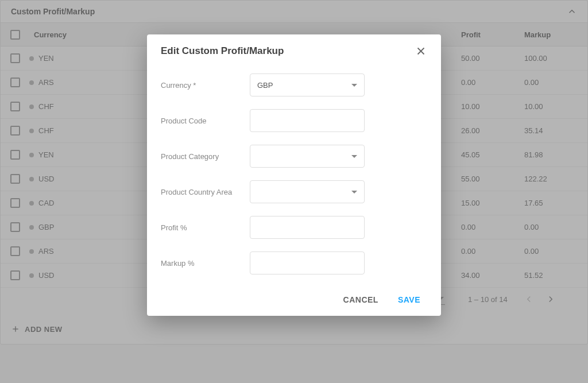 The width and height of the screenshot is (588, 383). Describe the element at coordinates (409, 300) in the screenshot. I see `save-button: SAVE` at that location.